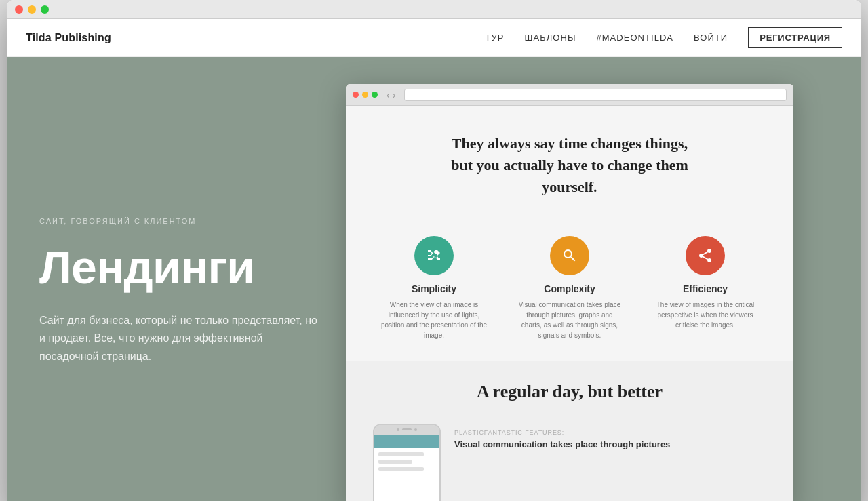 This screenshot has width=868, height=501. I want to click on phone-text-label: PLASTICFANTASTIC features:, so click(610, 433).